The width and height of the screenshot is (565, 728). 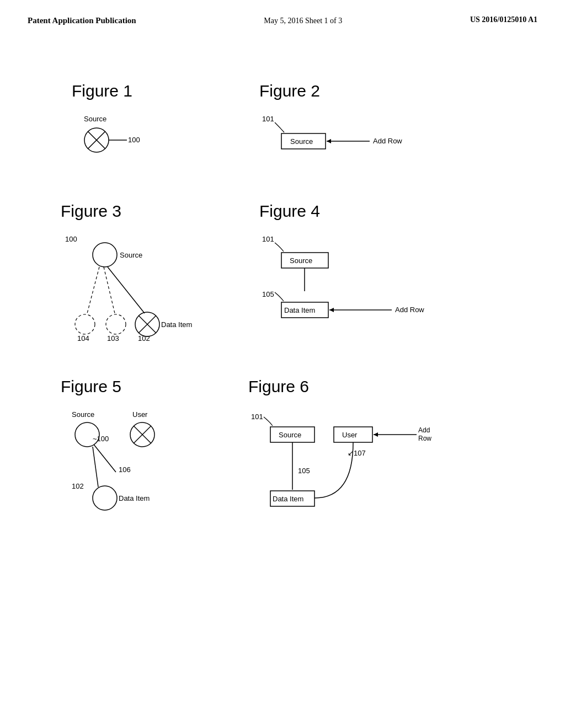 I want to click on fig4-node-id-101: 101, so click(x=268, y=239).